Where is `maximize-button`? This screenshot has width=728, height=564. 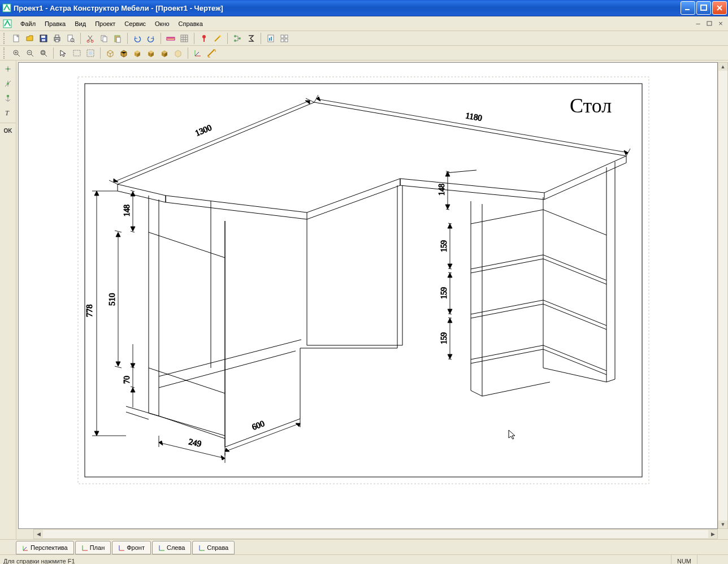 maximize-button is located at coordinates (704, 8).